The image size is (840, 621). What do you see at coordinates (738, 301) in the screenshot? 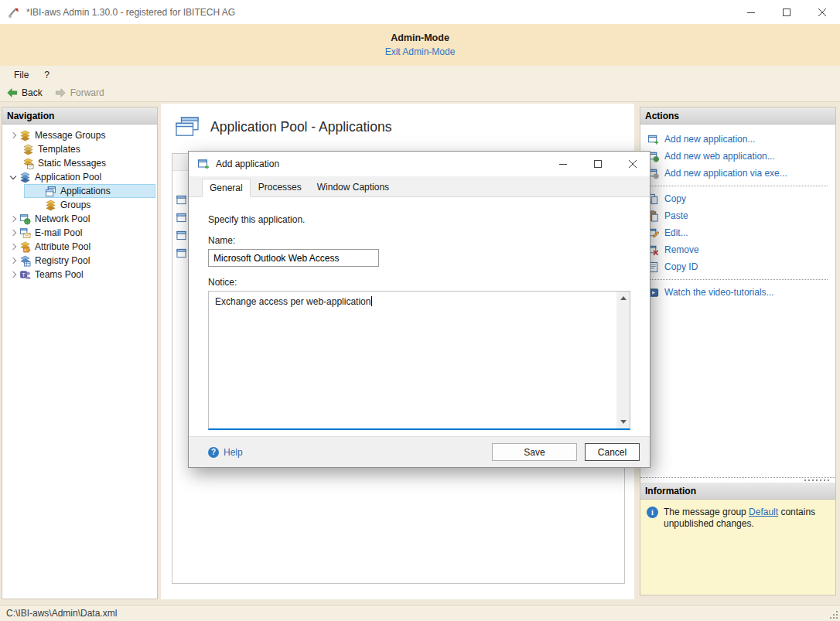
I see `actions-panel: Add new application... Add new web appli…` at bounding box center [738, 301].